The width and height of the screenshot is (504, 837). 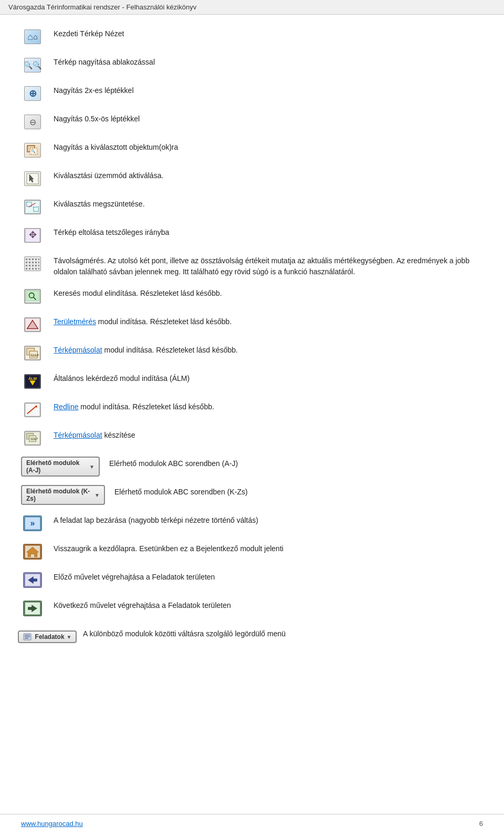 I want to click on zoom-out-icon: ⊖, so click(x=33, y=122).